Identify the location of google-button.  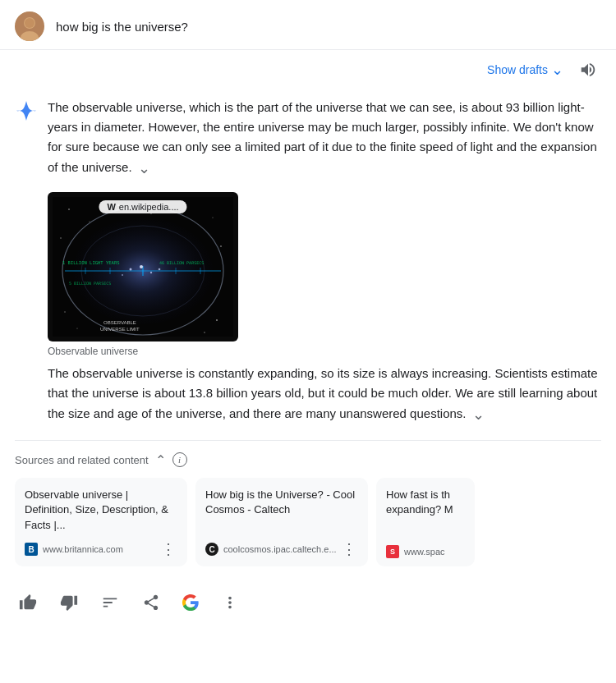
(191, 603).